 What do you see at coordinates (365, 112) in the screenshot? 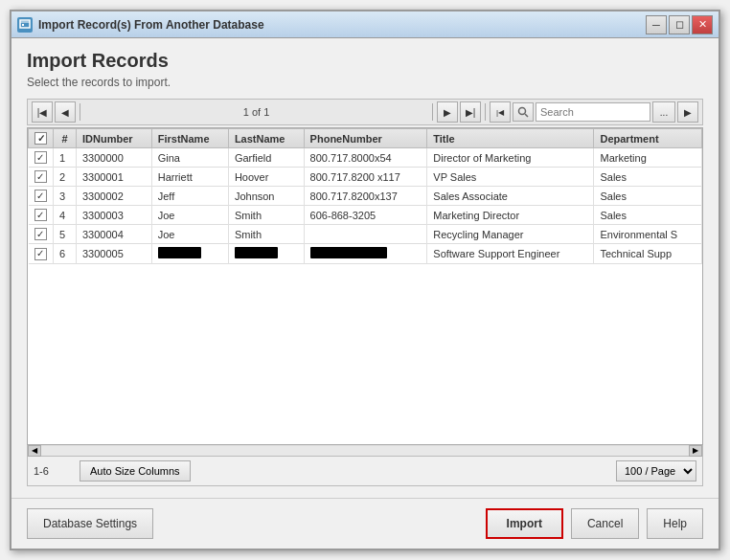
I see `navigation-toolbar: |◀ ◀ 1 of 1 ▶ ▶| |◀ ... ▶` at bounding box center [365, 112].